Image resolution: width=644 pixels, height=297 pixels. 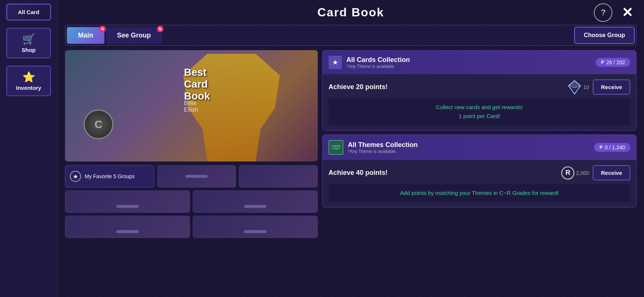 What do you see at coordinates (612, 87) in the screenshot?
I see `receive-button-1: Receive` at bounding box center [612, 87].